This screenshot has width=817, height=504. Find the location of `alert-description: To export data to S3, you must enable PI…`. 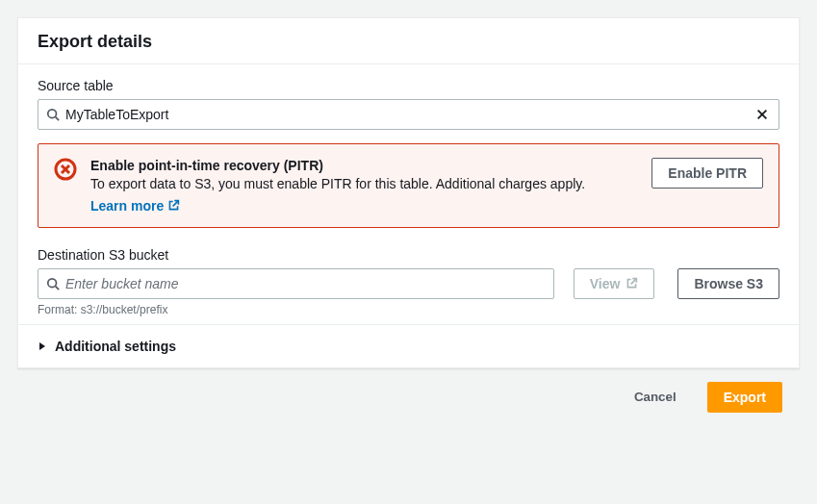

alert-description: To export data to S3, you must enable PI… is located at coordinates (364, 185).